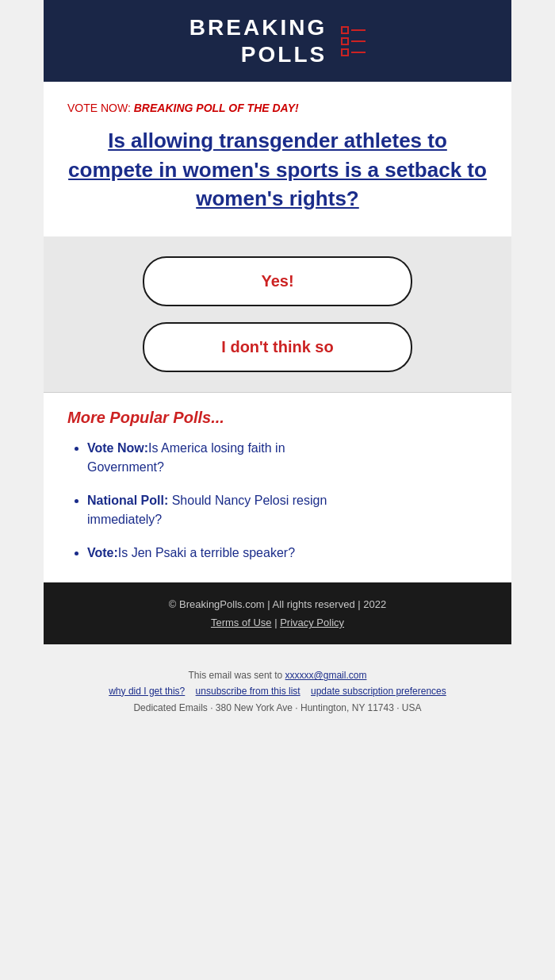 The height and width of the screenshot is (980, 555). Describe the element at coordinates (278, 417) in the screenshot. I see `more-polls-title: More Popular Polls...` at that location.